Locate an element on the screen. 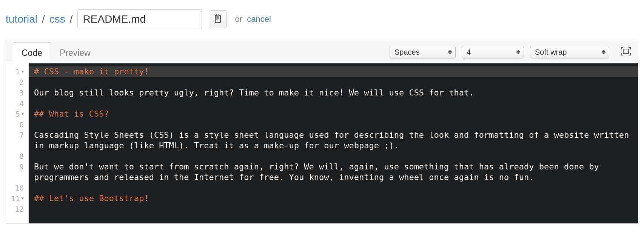 The width and height of the screenshot is (644, 240). tab-bar: Code Preview Spaces 4 Soft wrap is located at coordinates (322, 52).